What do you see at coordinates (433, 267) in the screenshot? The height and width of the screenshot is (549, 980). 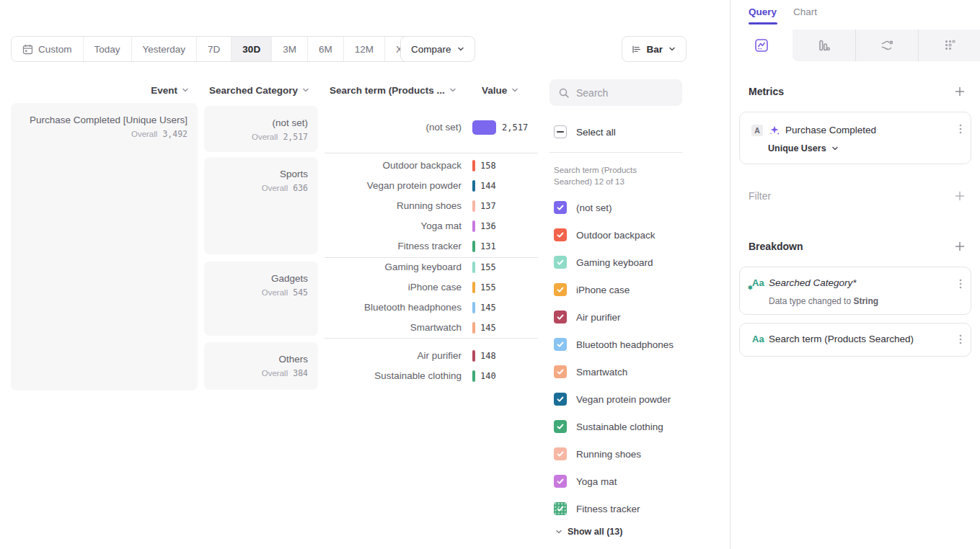 I see `value-row: Gaming keyboard 155` at bounding box center [433, 267].